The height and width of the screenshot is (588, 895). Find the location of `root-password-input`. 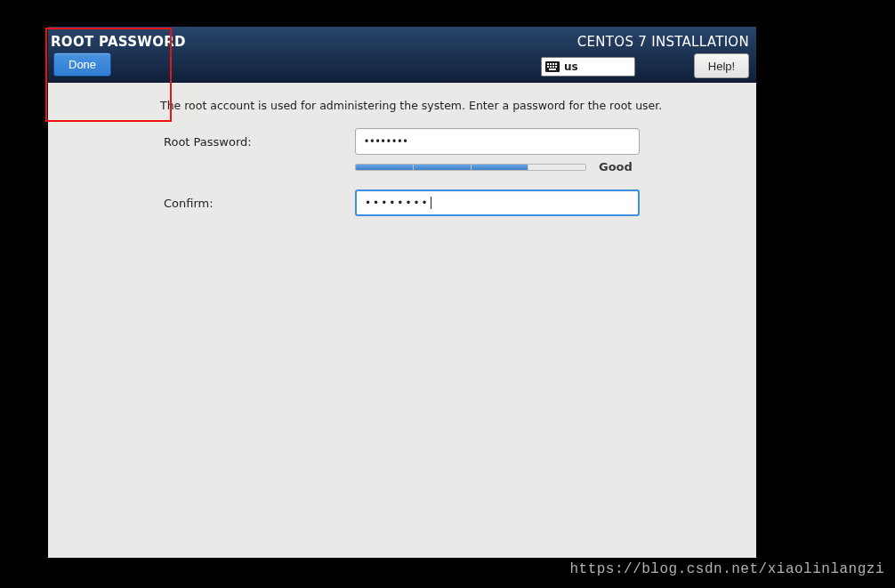

root-password-input is located at coordinates (497, 141).